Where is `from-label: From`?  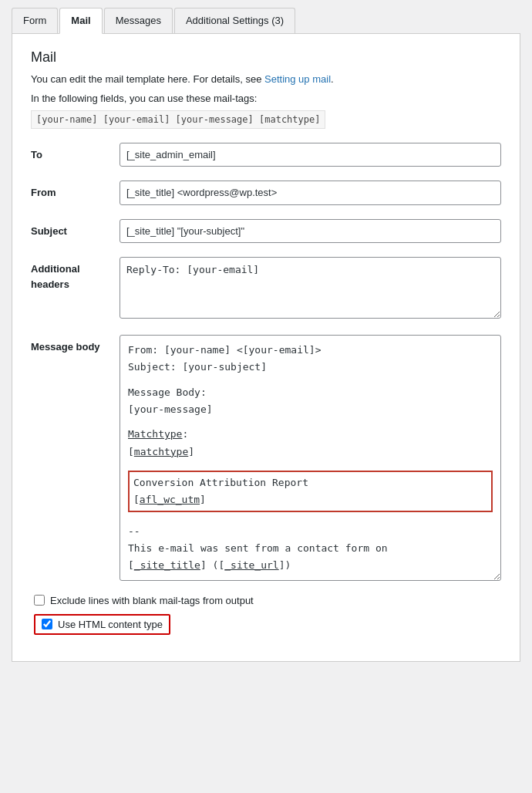
from-label: From is located at coordinates (76, 191).